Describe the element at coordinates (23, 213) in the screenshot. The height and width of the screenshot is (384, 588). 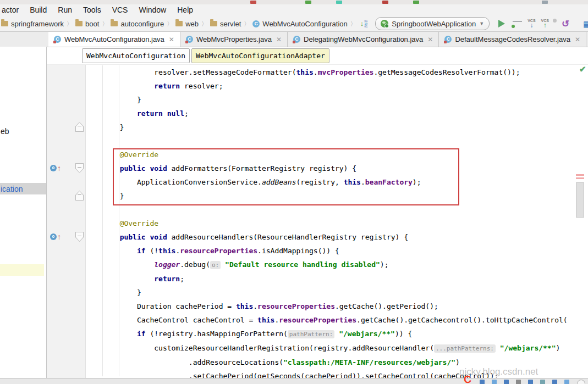
I see `project-tool-window: ebication` at that location.